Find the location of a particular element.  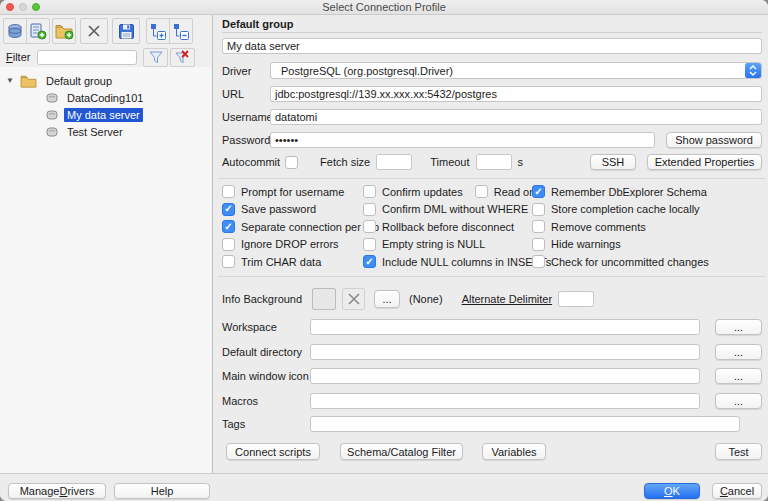

checkbox-remove-comments: Remove comments is located at coordinates (647, 226).